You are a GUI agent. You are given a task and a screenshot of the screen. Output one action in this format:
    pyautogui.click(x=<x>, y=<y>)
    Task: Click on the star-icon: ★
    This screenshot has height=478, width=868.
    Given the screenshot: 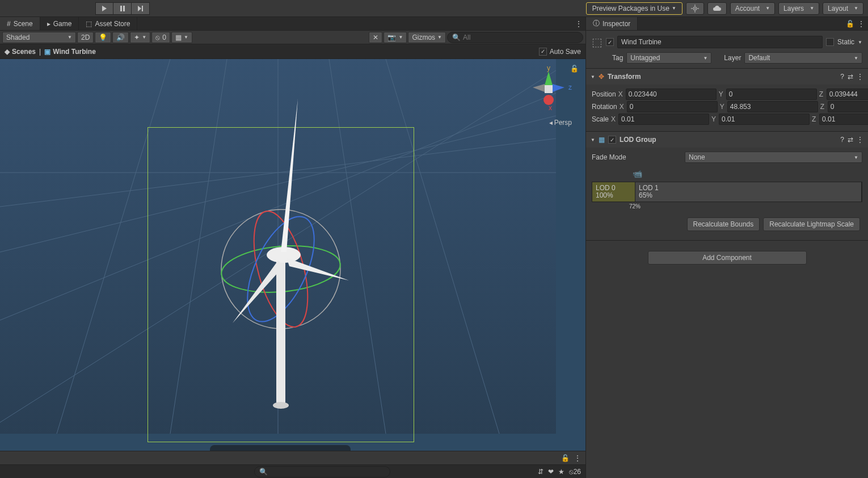 What is the action you would take?
    pyautogui.click(x=562, y=472)
    